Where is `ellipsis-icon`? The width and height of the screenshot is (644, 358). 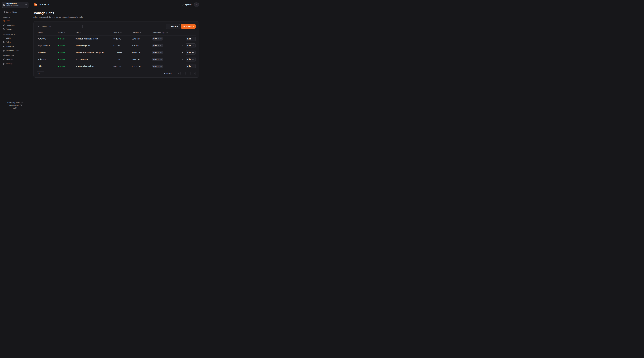 ellipsis-icon is located at coordinates (182, 66).